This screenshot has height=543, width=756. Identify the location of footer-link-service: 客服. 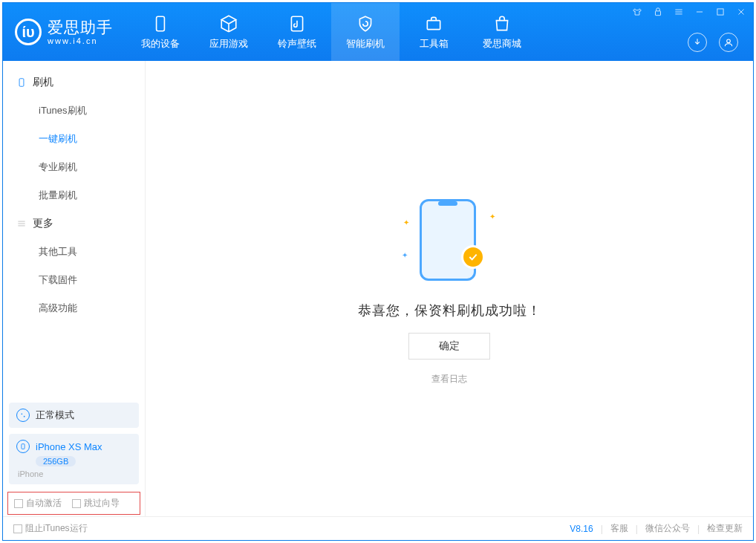
(619, 529).